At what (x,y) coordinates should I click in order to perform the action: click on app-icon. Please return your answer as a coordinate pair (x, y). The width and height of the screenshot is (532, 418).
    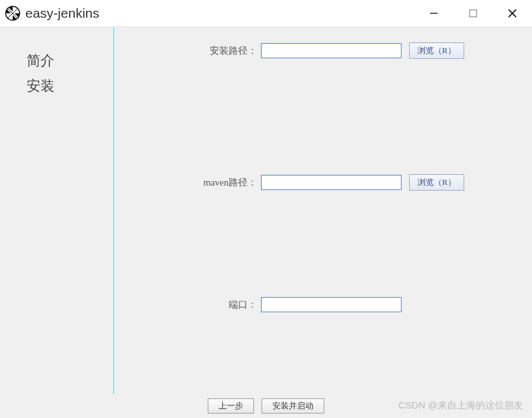
    Looking at the image, I should click on (13, 13).